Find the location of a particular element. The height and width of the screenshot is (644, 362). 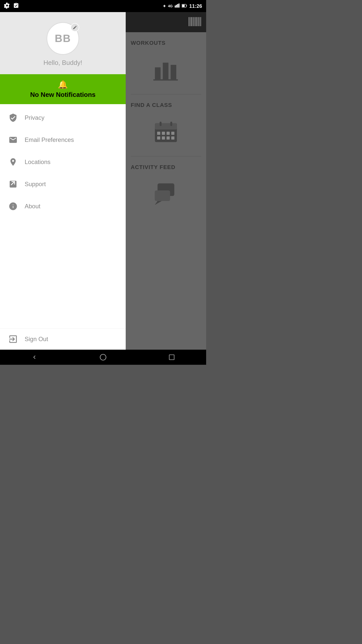

menu-label-privacy: Privacy is located at coordinates (35, 118).